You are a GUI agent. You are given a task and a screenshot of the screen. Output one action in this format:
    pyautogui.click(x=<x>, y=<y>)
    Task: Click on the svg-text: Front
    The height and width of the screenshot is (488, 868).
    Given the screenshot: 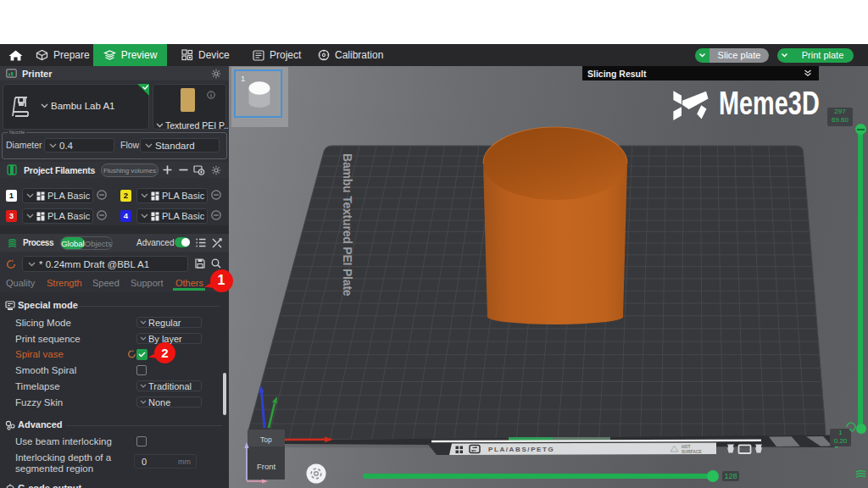 What is the action you would take?
    pyautogui.click(x=266, y=466)
    